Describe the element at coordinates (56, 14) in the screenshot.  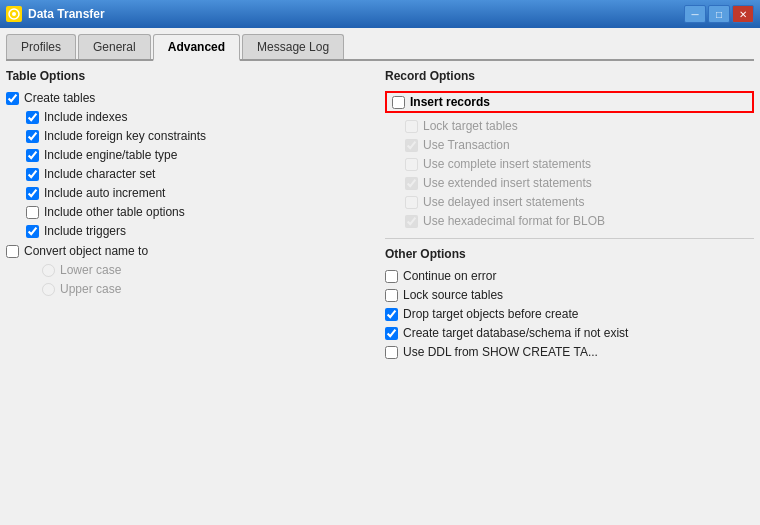
I see `title-bar-left: Data Transfer` at that location.